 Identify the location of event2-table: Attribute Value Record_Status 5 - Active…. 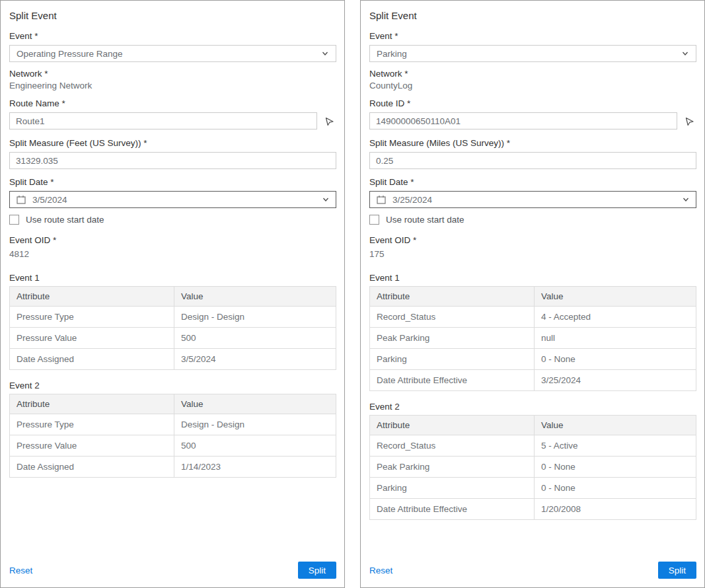
(533, 468).